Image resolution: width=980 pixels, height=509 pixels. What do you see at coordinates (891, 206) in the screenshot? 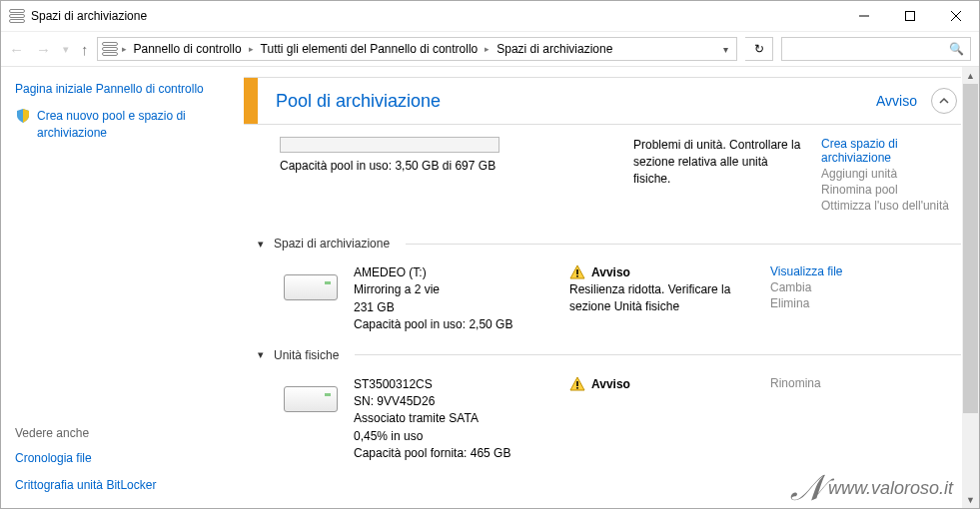
I see `action-optimize: Ottimizza l'uso dell'unità` at bounding box center [891, 206].